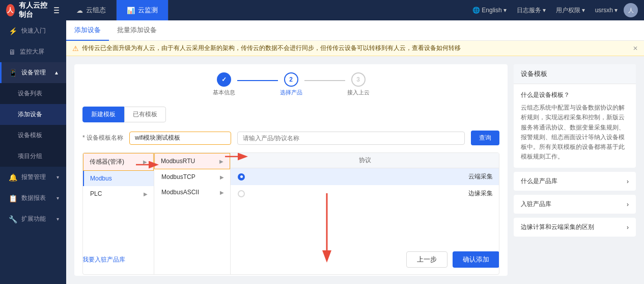 The image size is (644, 284). What do you see at coordinates (291, 138) in the screenshot?
I see `template-name-row: * 设备模板名称 查询` at bounding box center [291, 138].